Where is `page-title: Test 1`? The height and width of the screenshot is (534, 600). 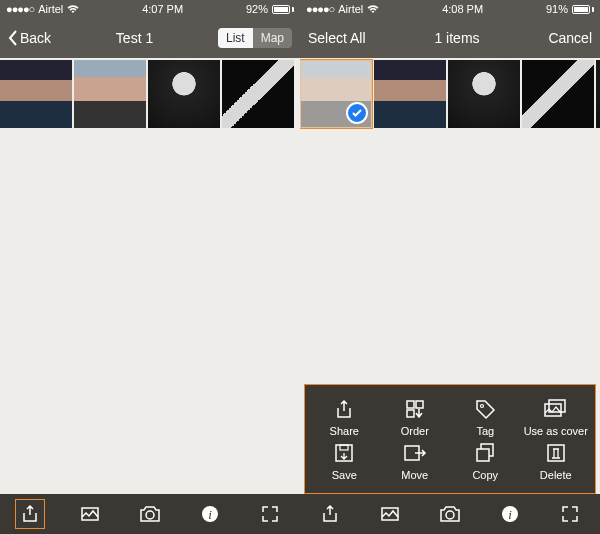
page-title: Test 1 is located at coordinates (134, 38).